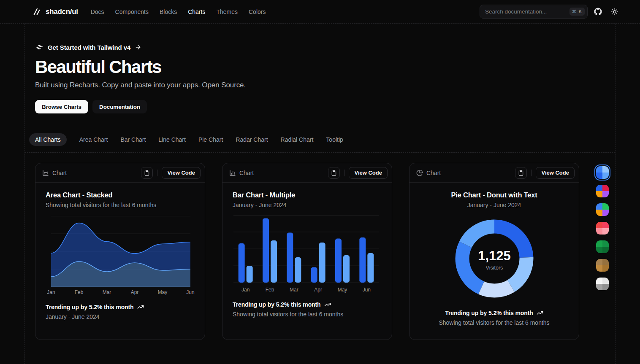 This screenshot has width=640, height=364. I want to click on chart-card-title: Area Chart - Stacked, so click(120, 195).